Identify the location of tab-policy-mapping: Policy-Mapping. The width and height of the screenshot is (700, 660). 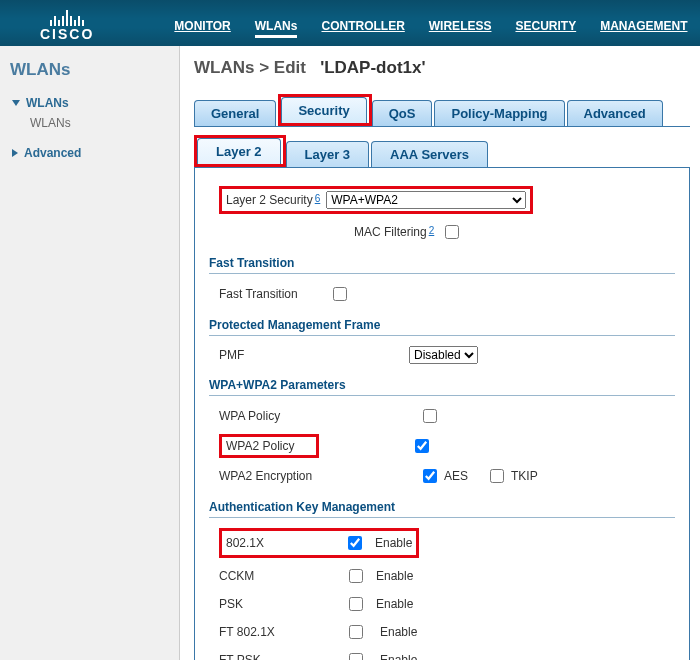
(499, 113).